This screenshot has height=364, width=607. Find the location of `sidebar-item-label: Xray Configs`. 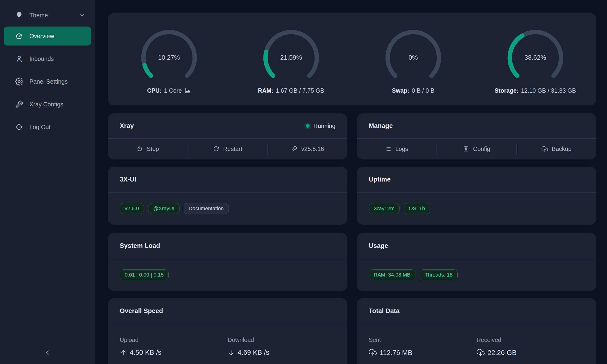

sidebar-item-label: Xray Configs is located at coordinates (46, 104).